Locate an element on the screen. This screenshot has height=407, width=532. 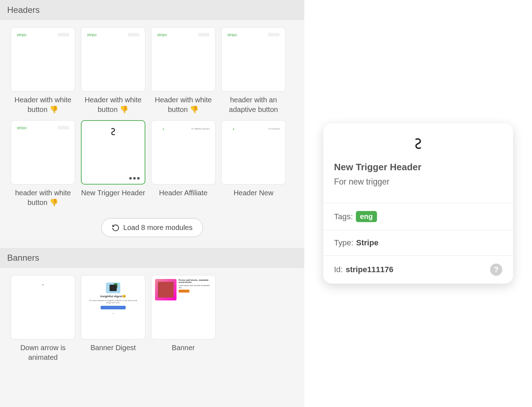
promo-cta is located at coordinates (184, 291).